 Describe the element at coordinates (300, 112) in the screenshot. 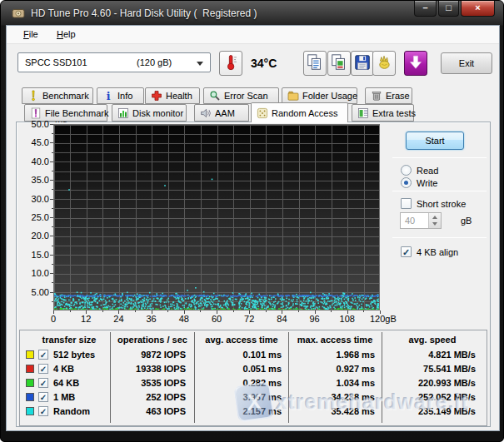

I see `tab-random-access: Random Access` at that location.